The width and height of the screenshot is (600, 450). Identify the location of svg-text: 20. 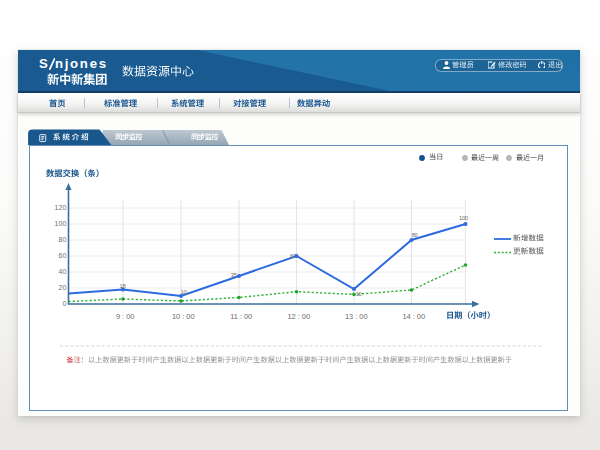
(63, 288).